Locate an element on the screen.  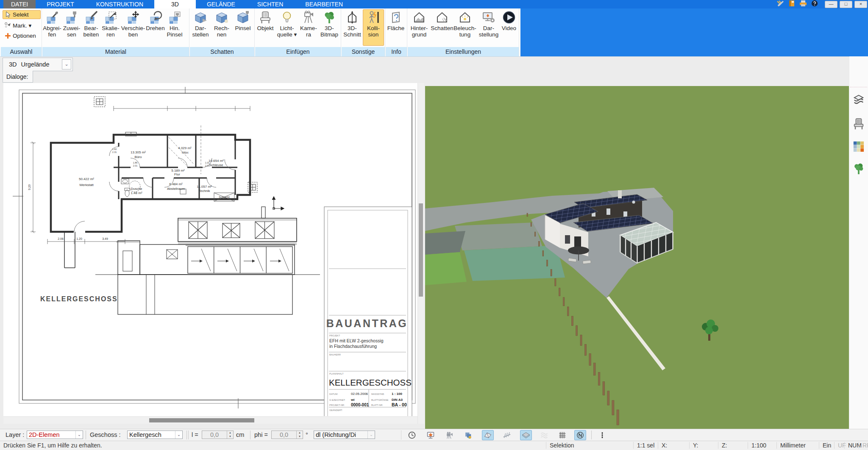
ribbon-button-drehen: Drehen is located at coordinates (155, 28).